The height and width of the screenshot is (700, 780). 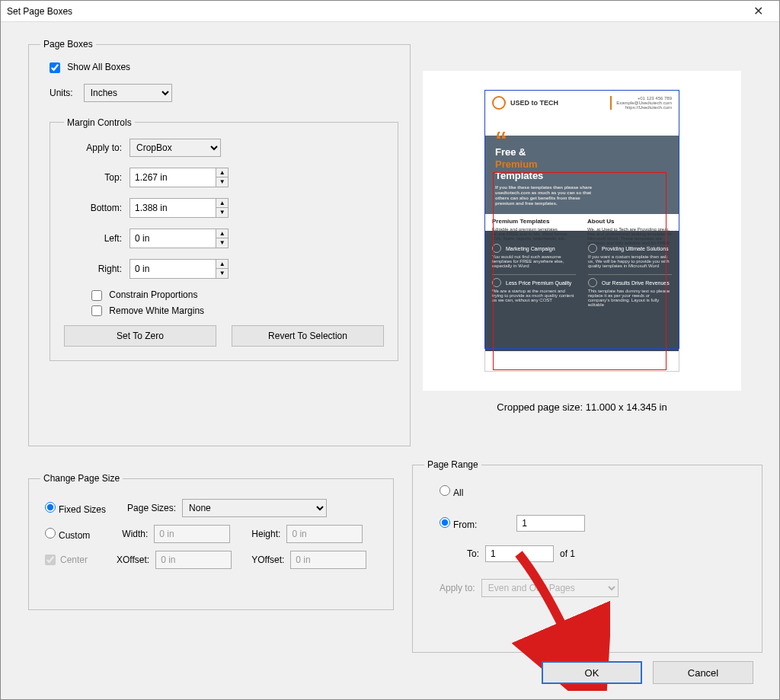 What do you see at coordinates (551, 523) in the screenshot?
I see `from-input` at bounding box center [551, 523].